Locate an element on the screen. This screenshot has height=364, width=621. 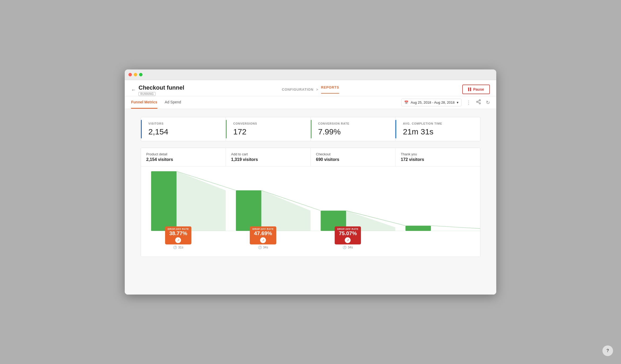
dropoff-label-add-to-cart: DROP-OFF RATE is located at coordinates (263, 229).